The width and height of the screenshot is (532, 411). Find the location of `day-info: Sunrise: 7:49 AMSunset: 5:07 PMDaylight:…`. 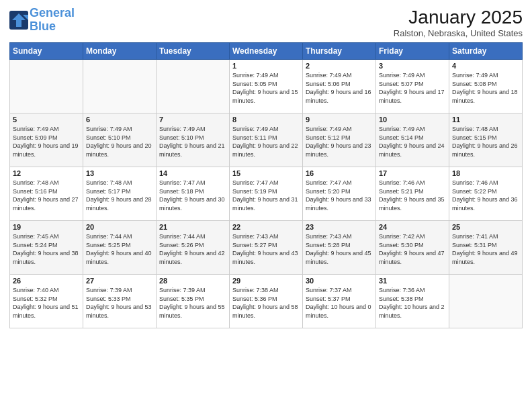

day-info: Sunrise: 7:49 AMSunset: 5:07 PMDaylight:… is located at coordinates (412, 88).